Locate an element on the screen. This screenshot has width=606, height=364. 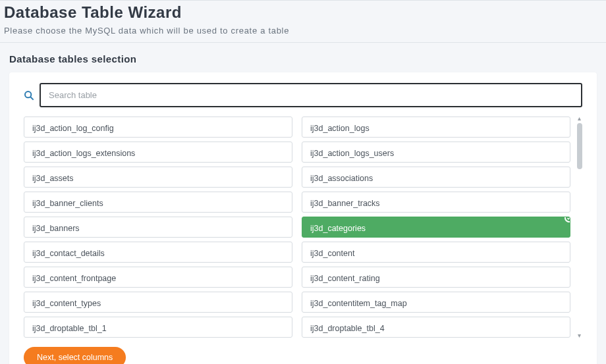
check-icon is located at coordinates (568, 220).